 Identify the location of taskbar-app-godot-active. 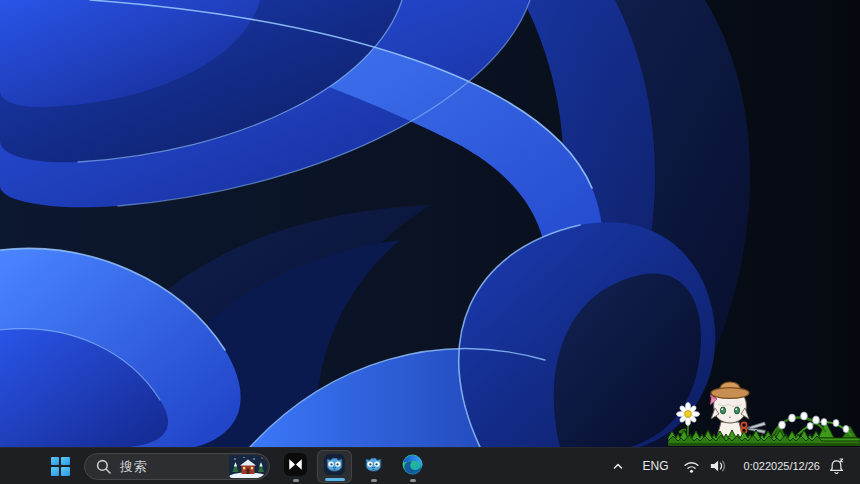
(334, 466).